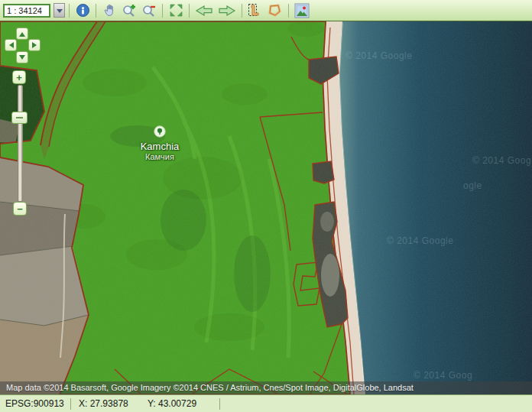  I want to click on export-image-button, so click(302, 11).